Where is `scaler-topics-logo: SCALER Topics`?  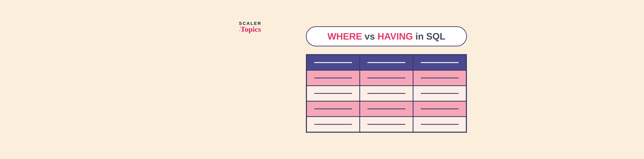
scaler-topics-logo: SCALER Topics is located at coordinates (250, 27).